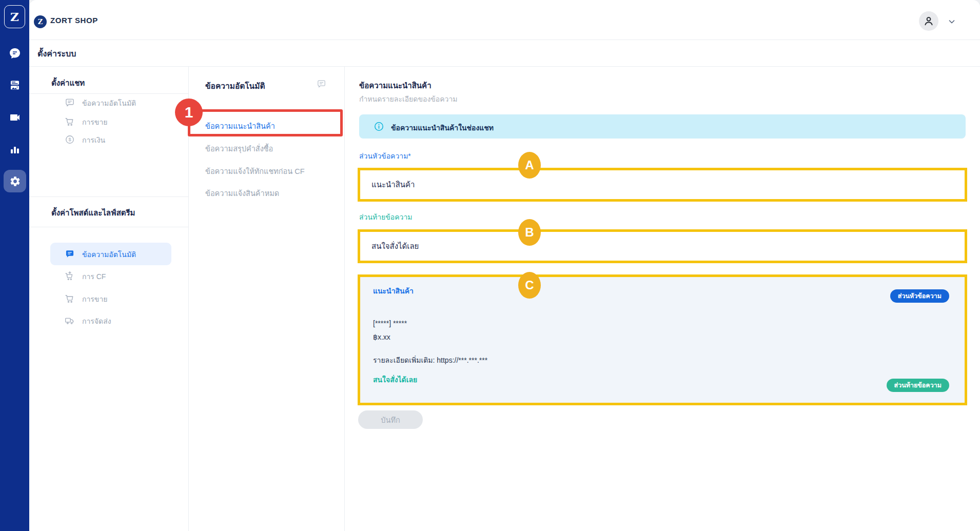 The height and width of the screenshot is (531, 980). Describe the element at coordinates (395, 380) in the screenshot. I see `preview-footer-text: สนใจสั่งได้เลย` at that location.